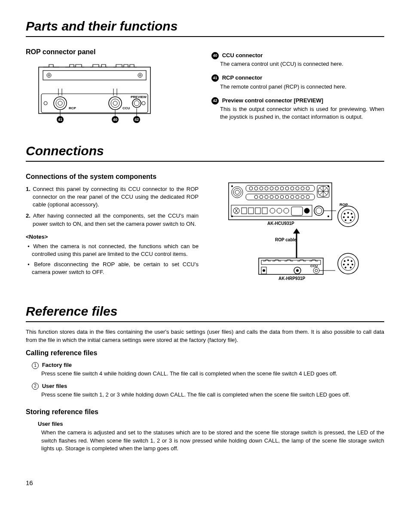 The height and width of the screenshot is (532, 410). Describe the element at coordinates (119, 99) in the screenshot. I see `ccu-connector-icon: CCU` at that location.